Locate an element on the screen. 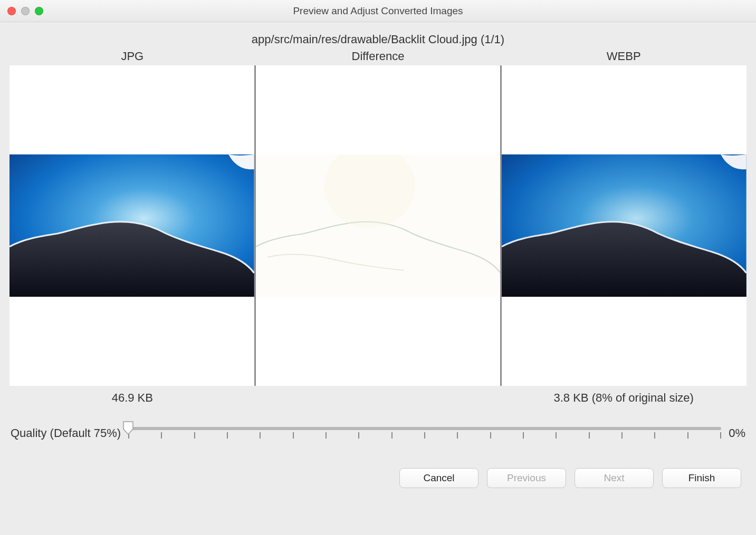 The image size is (756, 535). column-header-left: JPG is located at coordinates (132, 56).